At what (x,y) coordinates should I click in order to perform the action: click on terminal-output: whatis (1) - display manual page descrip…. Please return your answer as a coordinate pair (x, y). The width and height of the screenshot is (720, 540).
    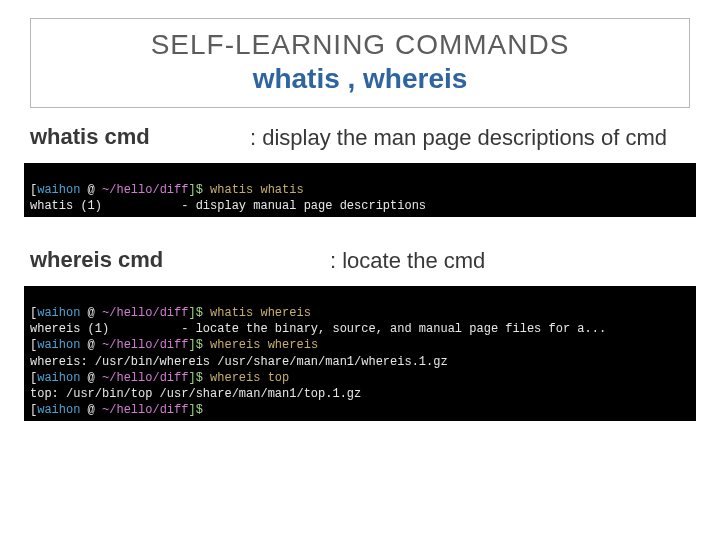
    Looking at the image, I should click on (228, 206).